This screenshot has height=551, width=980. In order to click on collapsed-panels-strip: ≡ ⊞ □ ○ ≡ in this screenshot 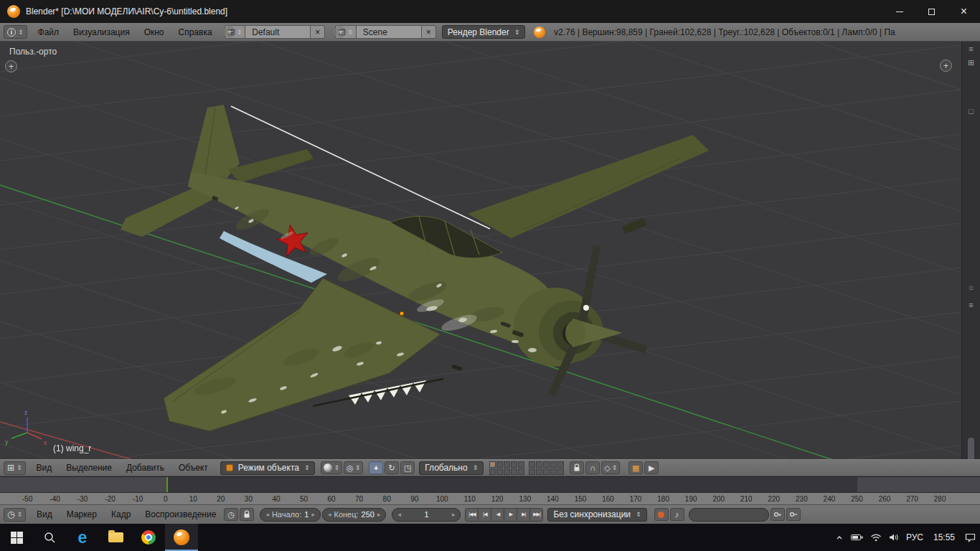, I will do `click(971, 250)`.